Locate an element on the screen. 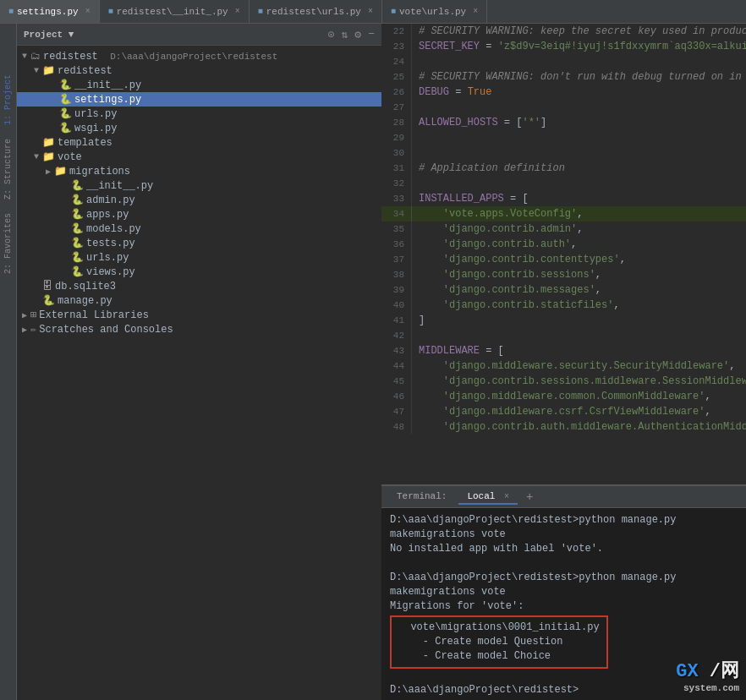 This screenshot has width=746, height=700. py-icon-admin: 🐍 is located at coordinates (78, 200).